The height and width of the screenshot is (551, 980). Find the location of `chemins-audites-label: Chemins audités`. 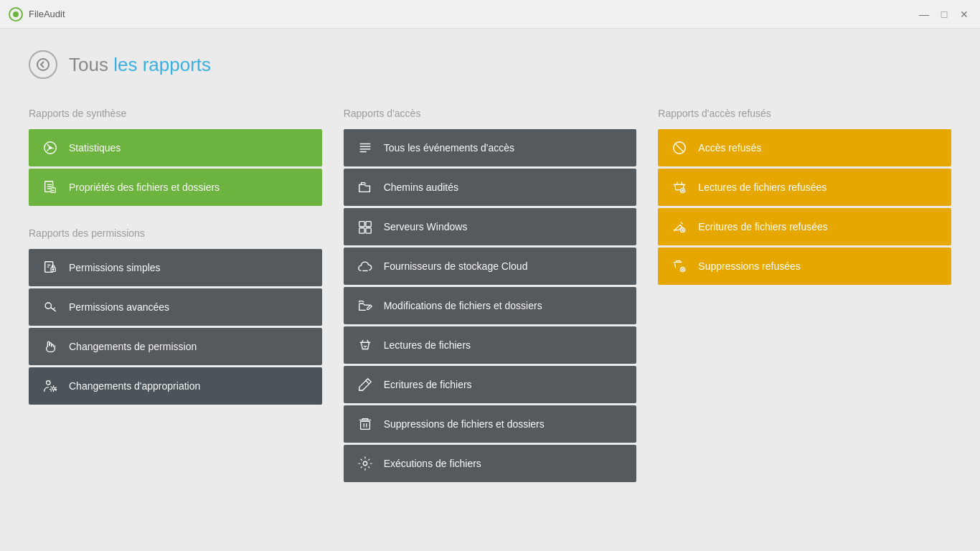

chemins-audites-label: Chemins audités is located at coordinates (504, 187).